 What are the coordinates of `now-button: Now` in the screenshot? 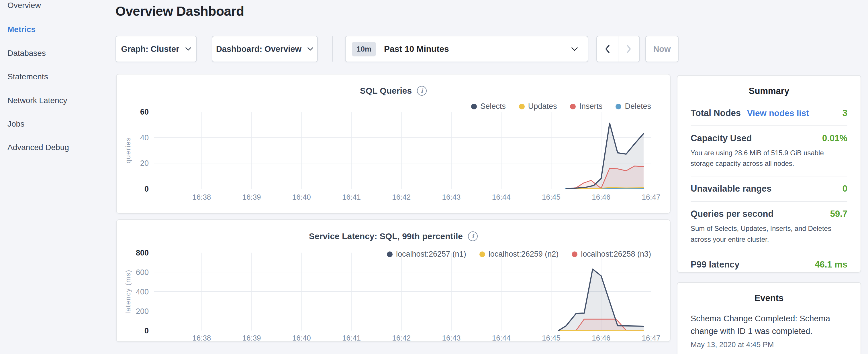 It's located at (662, 49).